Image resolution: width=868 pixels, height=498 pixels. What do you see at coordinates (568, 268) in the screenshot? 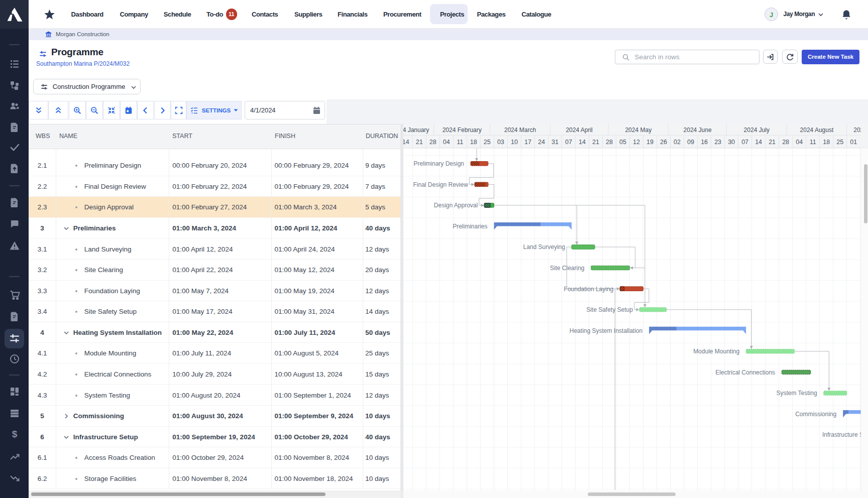
I see `svg-text: Site Clearing` at bounding box center [568, 268].